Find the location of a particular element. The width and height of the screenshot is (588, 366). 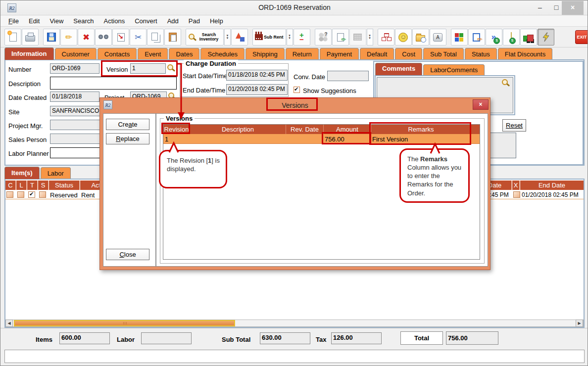

col-header-l: L is located at coordinates (22, 185).